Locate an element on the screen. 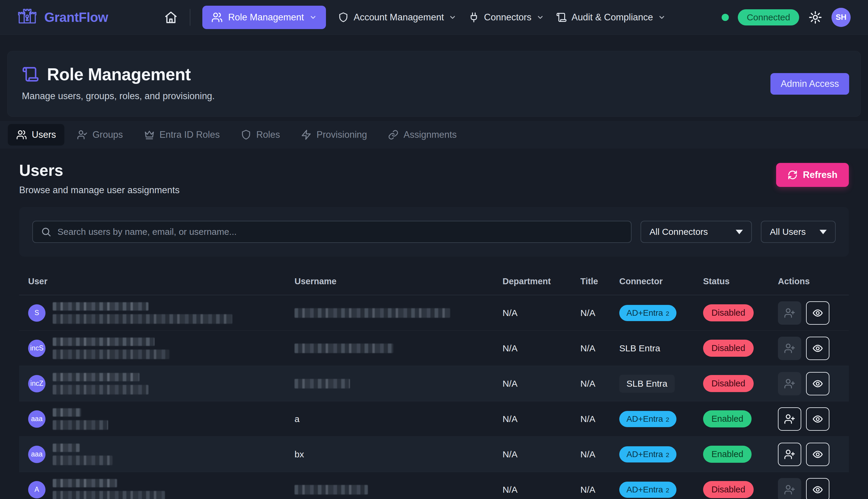 Image resolution: width=868 pixels, height=499 pixels. filter-bar: All Connectors All Users is located at coordinates (434, 232).